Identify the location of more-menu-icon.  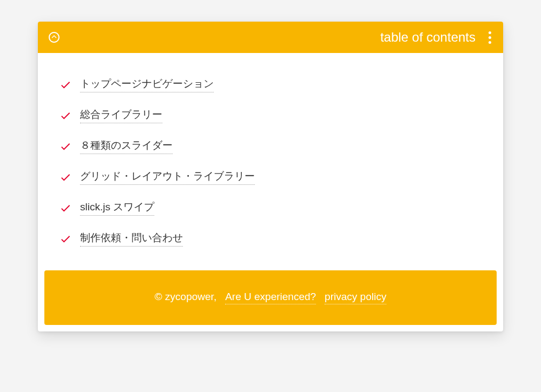
(490, 38).